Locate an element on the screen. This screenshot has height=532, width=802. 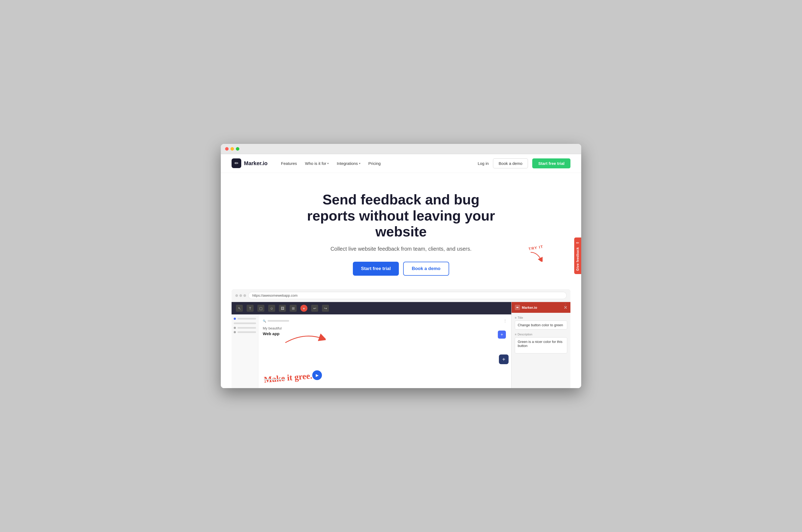
emoji-tool: ☺ is located at coordinates (271, 308).